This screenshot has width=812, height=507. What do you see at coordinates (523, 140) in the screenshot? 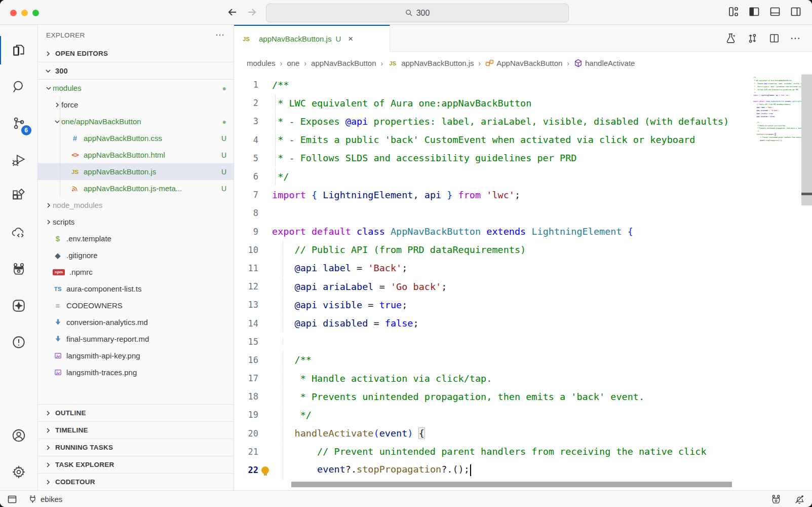
I see `code-line-4: 4 * - Emits a public 'back' CustomEvent …` at bounding box center [523, 140].